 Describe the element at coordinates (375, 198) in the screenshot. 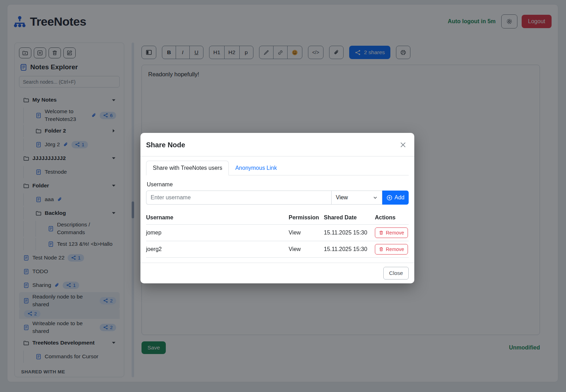

I see `chevron-down-icon` at that location.